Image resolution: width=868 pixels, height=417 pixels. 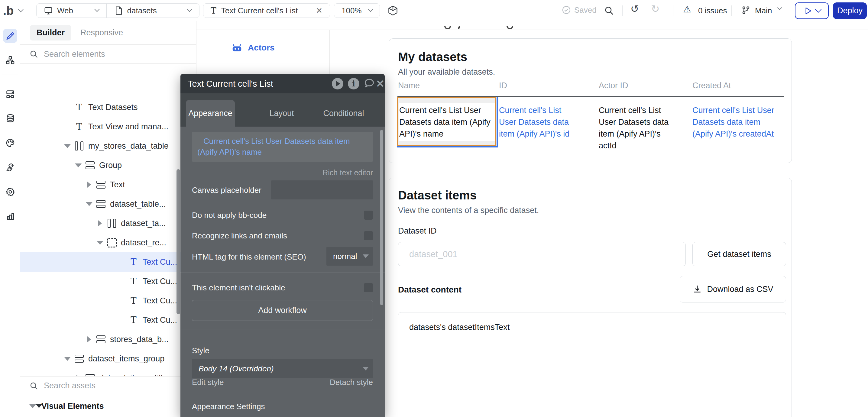 I want to click on platform-page-pill: Web datasets, so click(x=118, y=11).